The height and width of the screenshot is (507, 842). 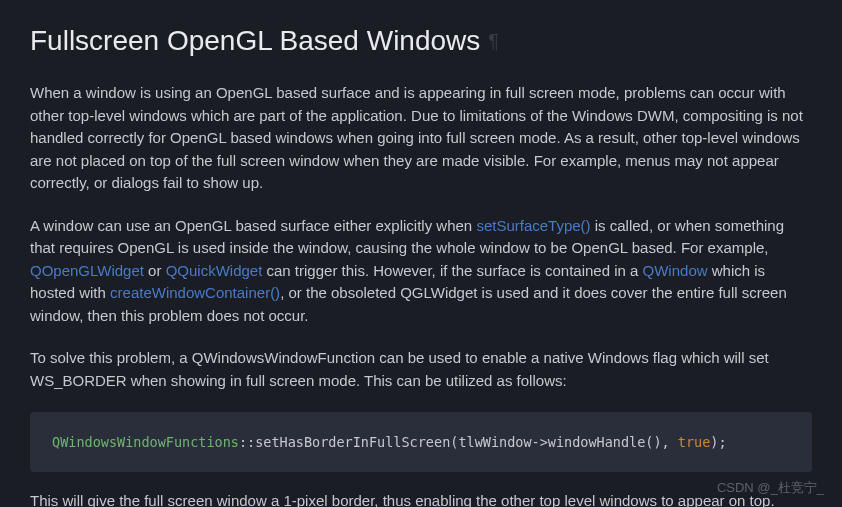 What do you see at coordinates (253, 226) in the screenshot?
I see `text-segment: A window can use an OpenGL based surface…` at bounding box center [253, 226].